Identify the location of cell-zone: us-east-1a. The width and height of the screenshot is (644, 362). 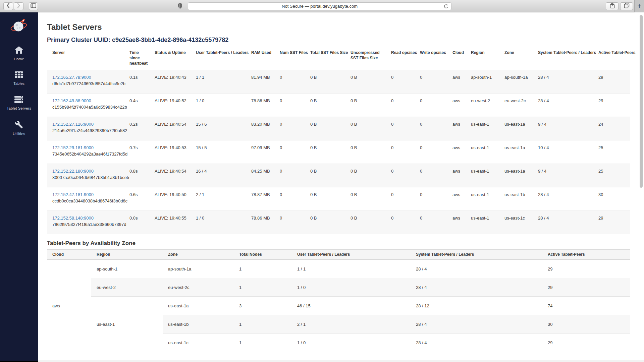
(516, 175).